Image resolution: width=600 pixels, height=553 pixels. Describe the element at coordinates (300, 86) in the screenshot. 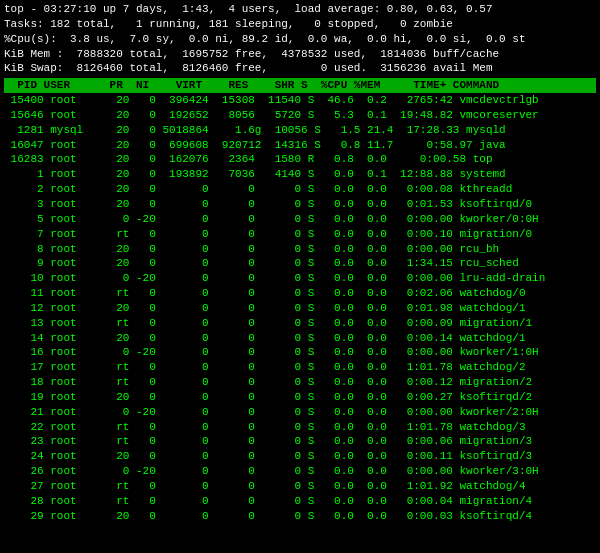

I see `table-header: PID USER PR NI VIRT RES SHR S %CPU %MEM …` at that location.